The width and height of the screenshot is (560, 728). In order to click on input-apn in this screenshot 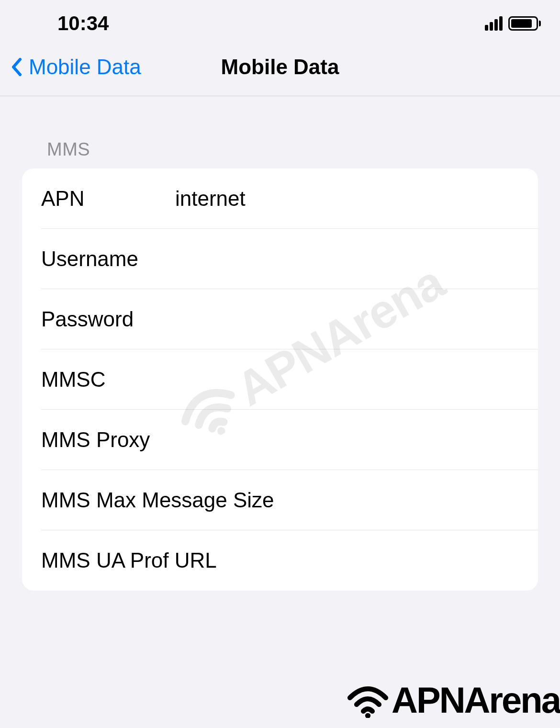, I will do `click(357, 199)`.